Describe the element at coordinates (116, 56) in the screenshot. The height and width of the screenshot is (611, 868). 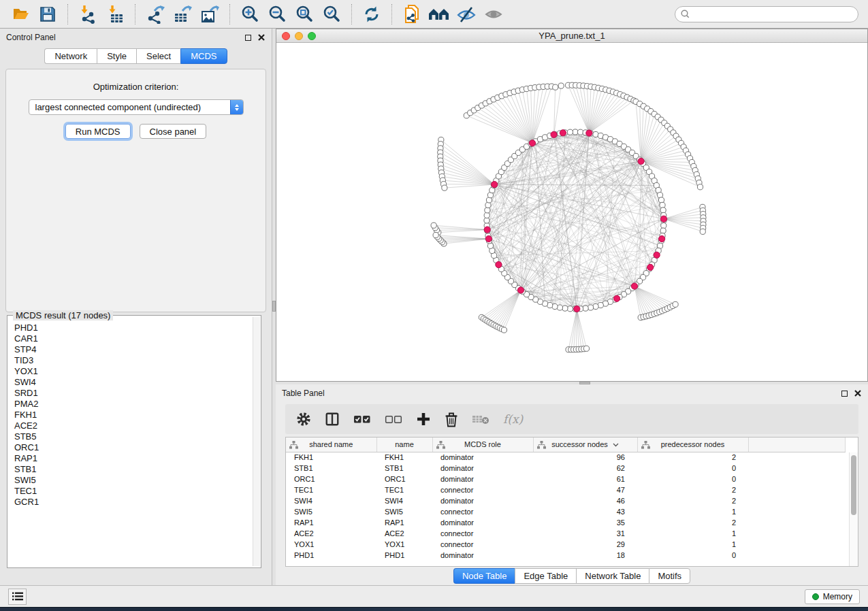
I see `tab-style: Style` at that location.